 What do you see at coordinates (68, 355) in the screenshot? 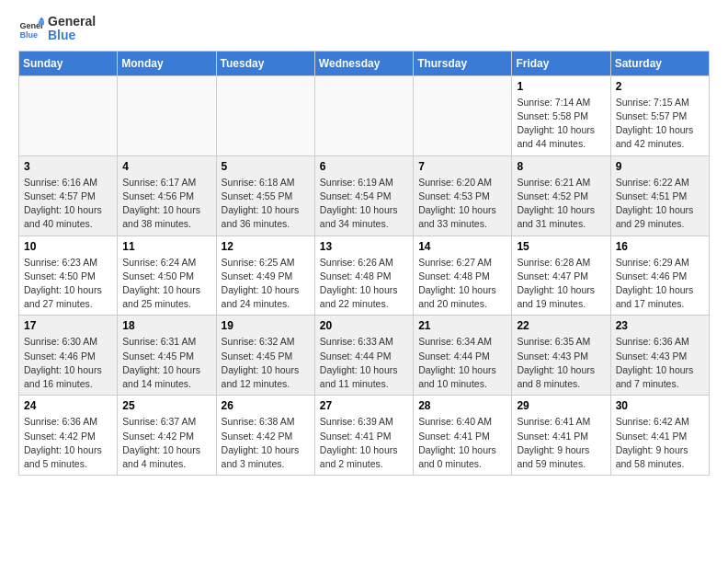
I see `calendar-cell: 17Sunrise: 6:30 AMSunset: 4:46 PMDayligh…` at bounding box center [68, 355].